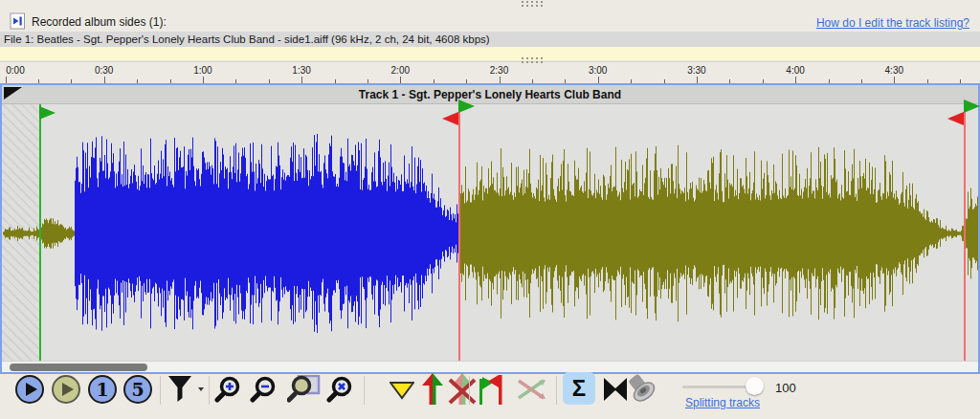 The width and height of the screenshot is (980, 419). What do you see at coordinates (402, 393) in the screenshot?
I see `goto-marker-button` at bounding box center [402, 393].